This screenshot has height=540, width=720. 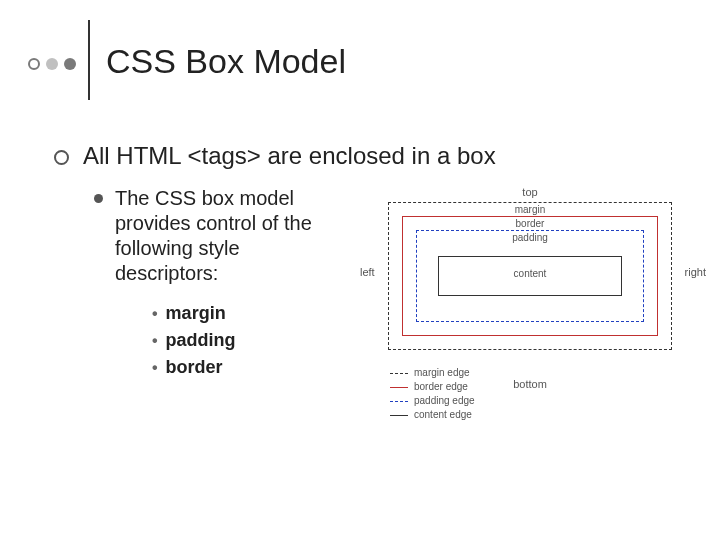 I want to click on legend-label: padding edge, so click(x=444, y=401).